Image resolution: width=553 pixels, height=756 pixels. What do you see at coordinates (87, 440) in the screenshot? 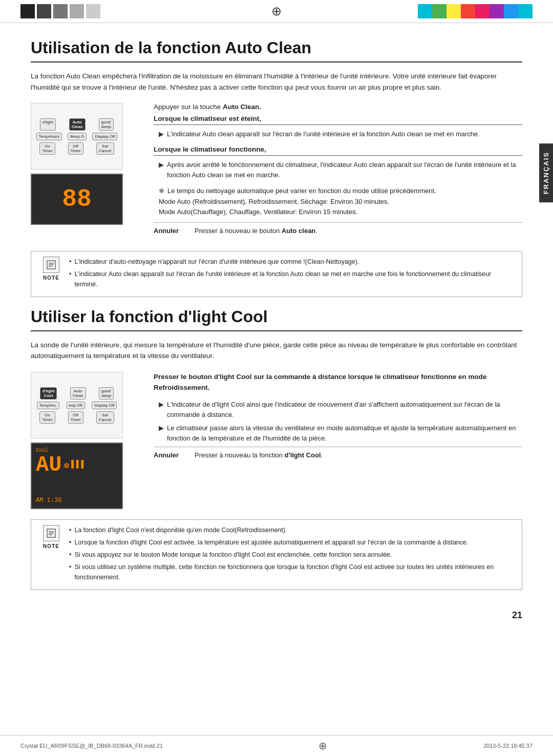
I see `section2-images: d'lightCool AutoClean good'sleep Temp/Hu…` at bounding box center [87, 440].